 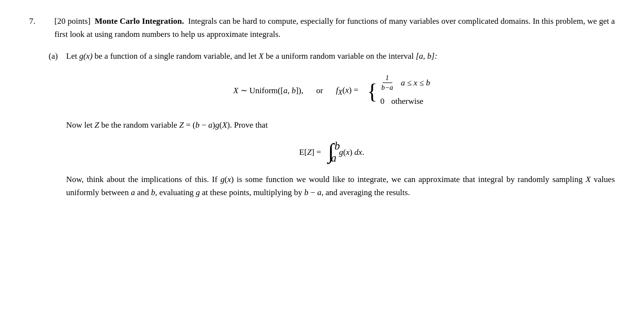 What do you see at coordinates (57, 56) in the screenshot?
I see `part-a-label: (a)` at bounding box center [57, 56].